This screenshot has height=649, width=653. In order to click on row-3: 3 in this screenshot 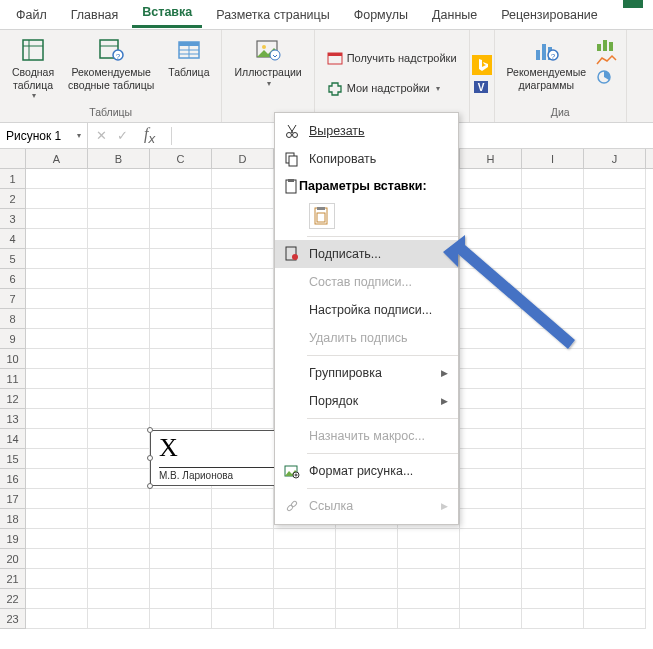, I will do `click(12, 219)`.